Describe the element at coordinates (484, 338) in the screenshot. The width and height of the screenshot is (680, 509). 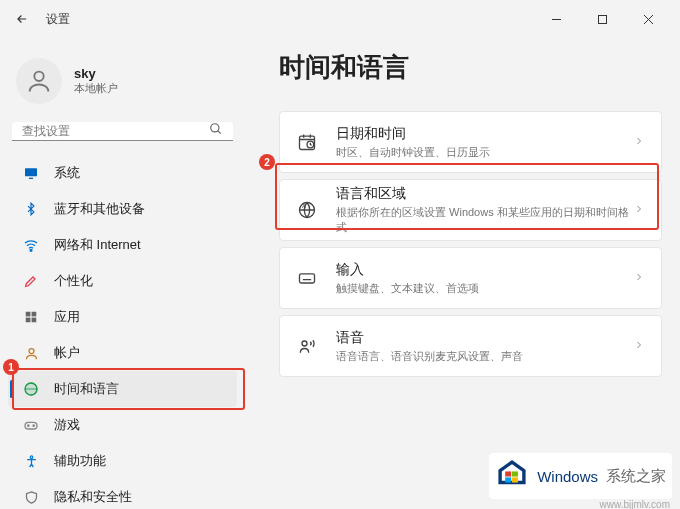
I see `card-title: 语音` at that location.